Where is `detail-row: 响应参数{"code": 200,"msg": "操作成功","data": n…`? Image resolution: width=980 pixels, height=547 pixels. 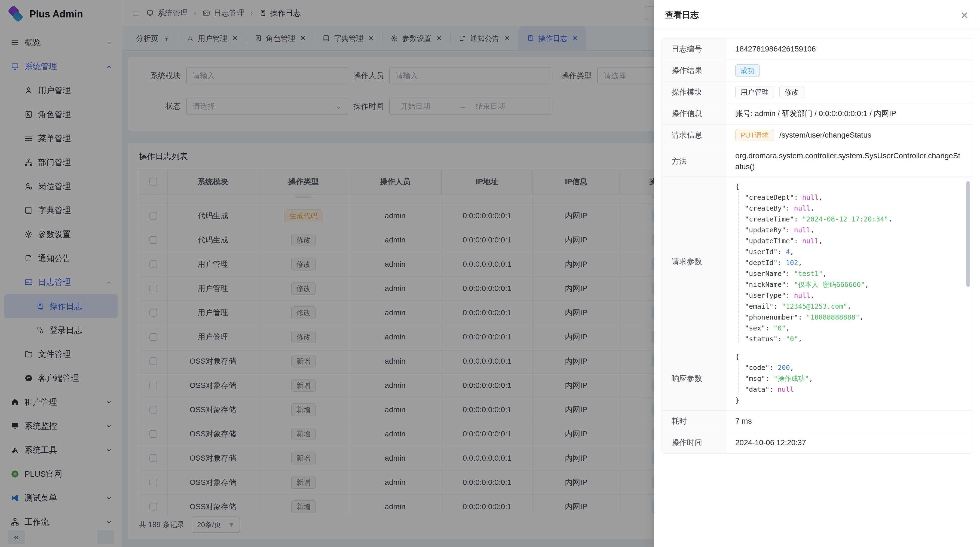 detail-row: 响应参数{"code": 200,"msg": "操作成功","data": n… is located at coordinates (817, 379).